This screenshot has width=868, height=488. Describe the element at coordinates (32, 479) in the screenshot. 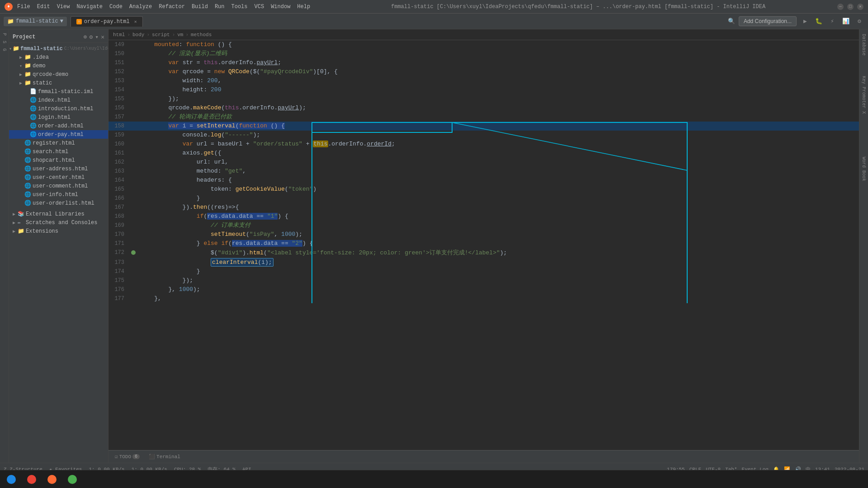

I see `chrome-task-button` at that location.